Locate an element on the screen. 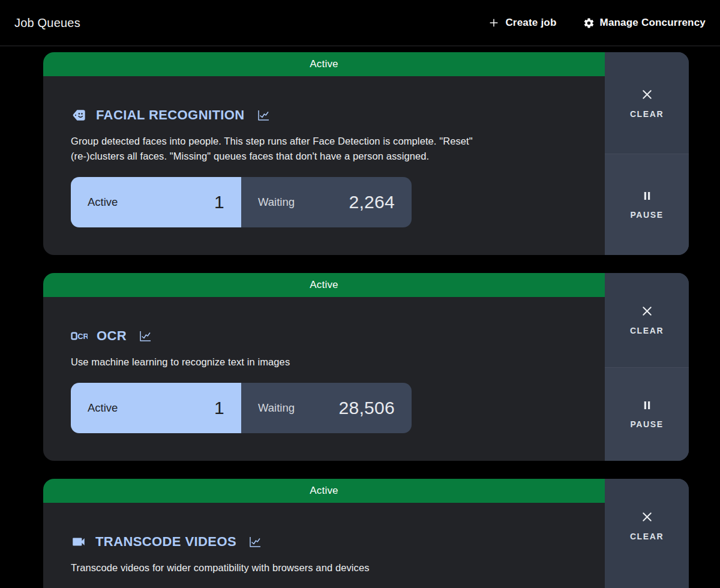 The height and width of the screenshot is (588, 720). job-title-row: TRANSCODE VIDEOS is located at coordinates (331, 542).